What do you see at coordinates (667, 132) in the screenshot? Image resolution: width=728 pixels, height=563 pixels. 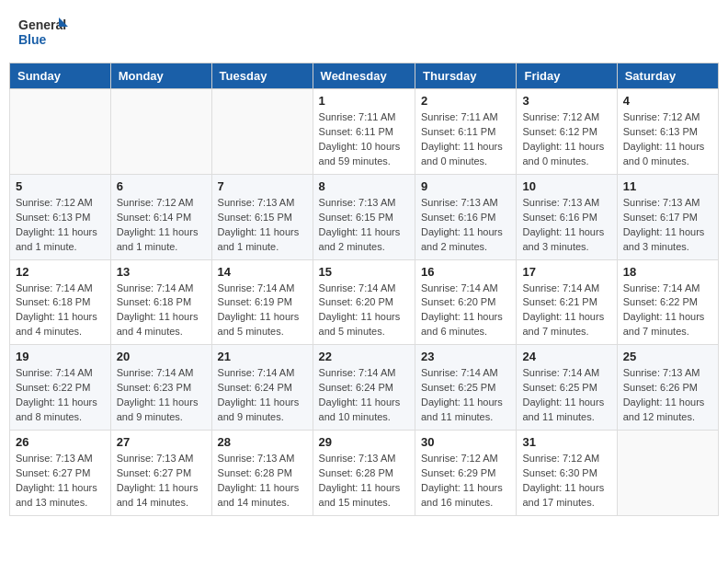 I see `calendar-cell: 4Sunrise: 7:12 AM Sunset: 6:13 PM Daylig…` at bounding box center [667, 132].